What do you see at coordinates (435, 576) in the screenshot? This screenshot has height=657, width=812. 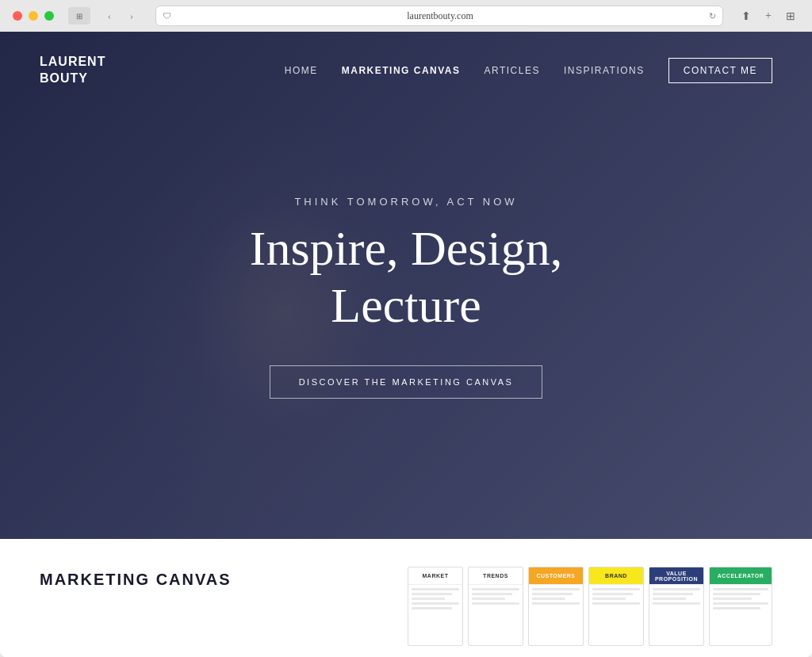 I see `canvas-card-market-header: MARKET` at bounding box center [435, 576].